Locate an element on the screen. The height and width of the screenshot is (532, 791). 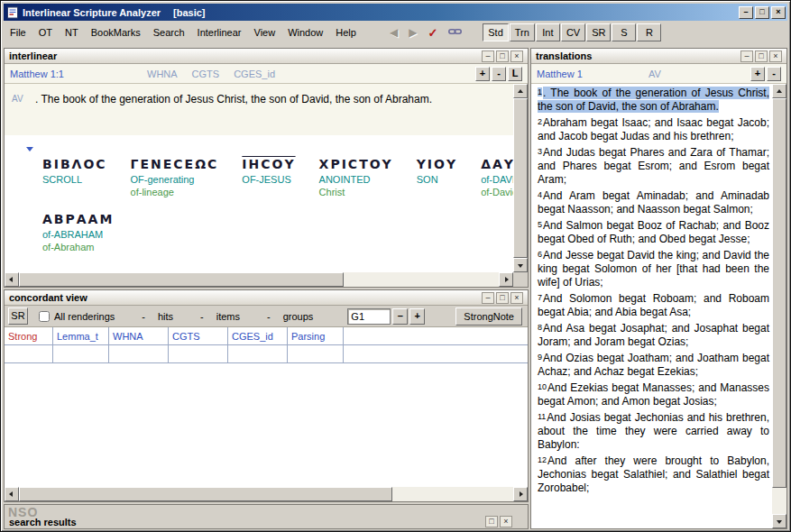
menu-item: Window is located at coordinates (305, 32).